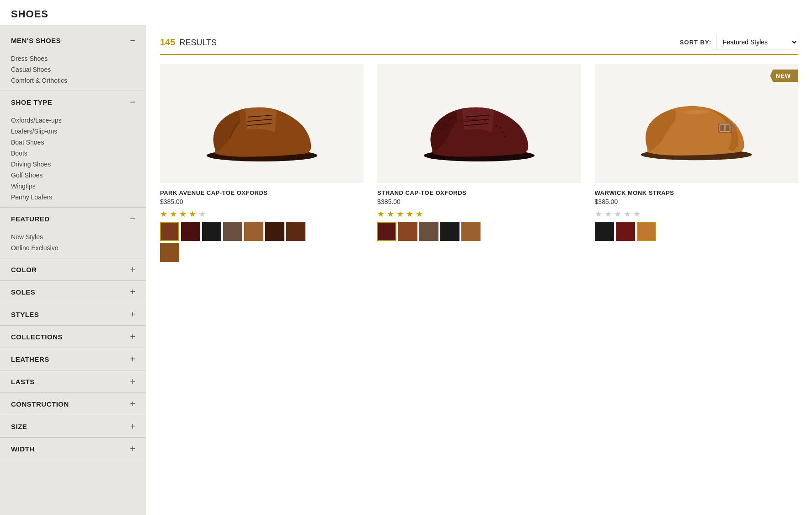 The image size is (812, 515). Describe the element at coordinates (188, 42) in the screenshot. I see `results-count: 145 RESULTS` at that location.